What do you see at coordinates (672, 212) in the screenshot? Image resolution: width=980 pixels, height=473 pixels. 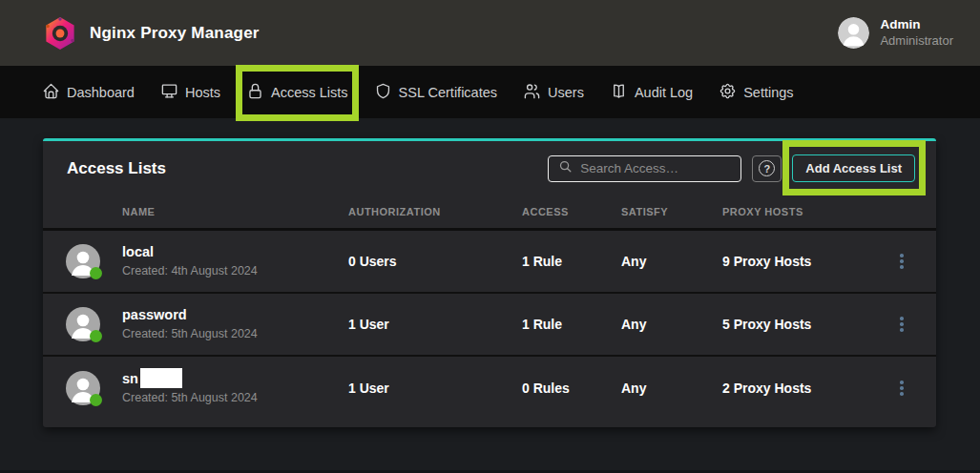 I see `column-header-satisfy: Satisfy` at bounding box center [672, 212].